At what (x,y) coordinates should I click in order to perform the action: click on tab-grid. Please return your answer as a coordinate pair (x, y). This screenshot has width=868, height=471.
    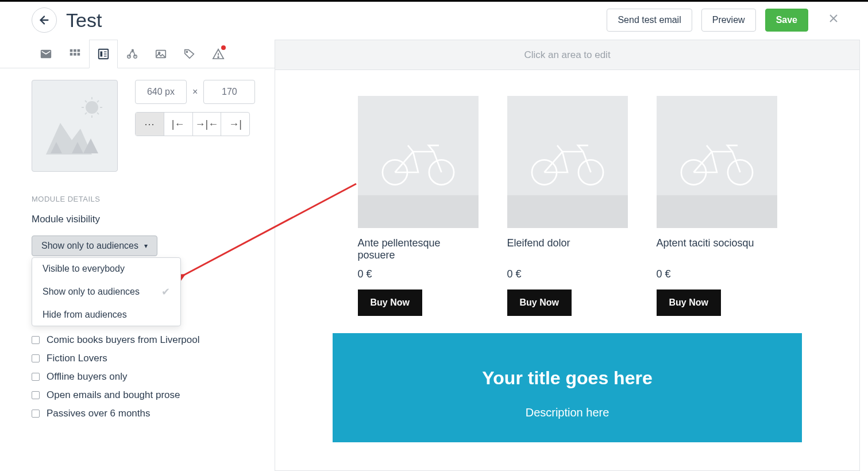
    Looking at the image, I should click on (75, 54).